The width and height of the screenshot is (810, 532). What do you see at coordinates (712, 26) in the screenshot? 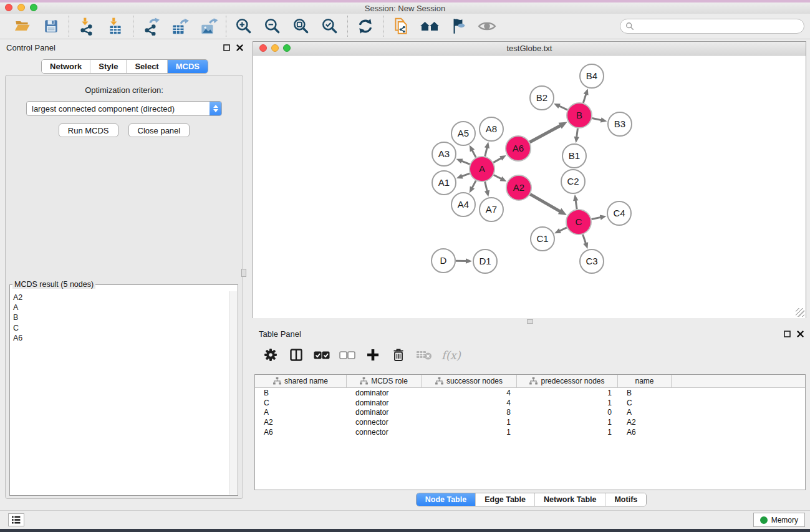
I see `search-field` at bounding box center [712, 26].